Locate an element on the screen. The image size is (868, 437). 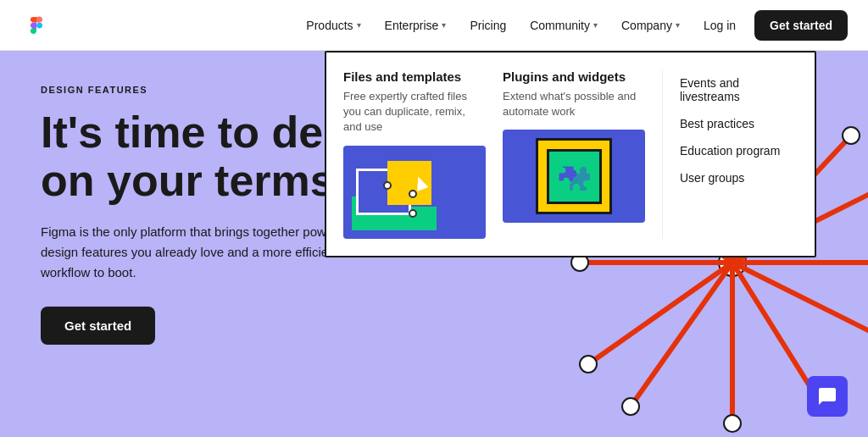
figma-logo is located at coordinates (36, 25).